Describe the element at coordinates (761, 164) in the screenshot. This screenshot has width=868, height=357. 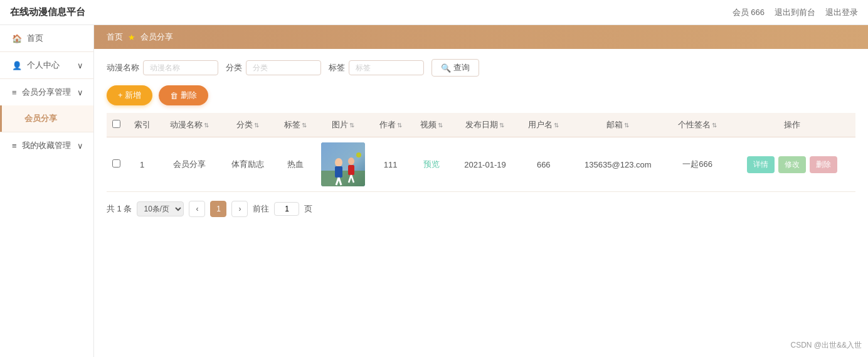
I see `detail-button: 详情` at that location.